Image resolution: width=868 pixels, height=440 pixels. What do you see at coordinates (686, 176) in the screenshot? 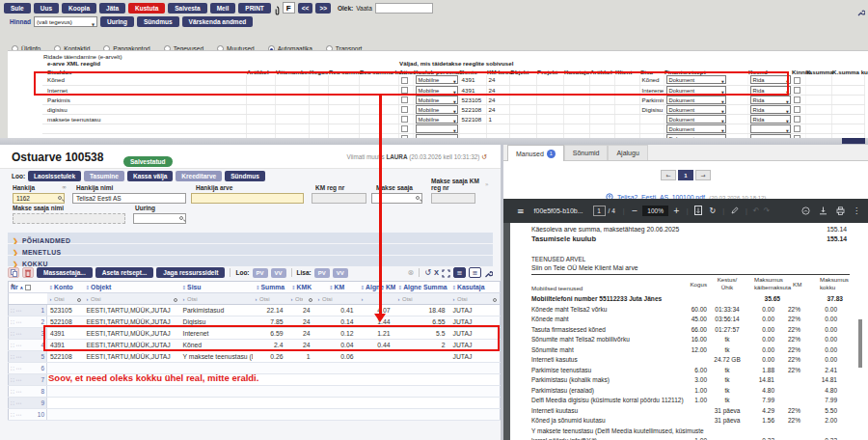
I see `current-page-button: 1` at bounding box center [686, 176].